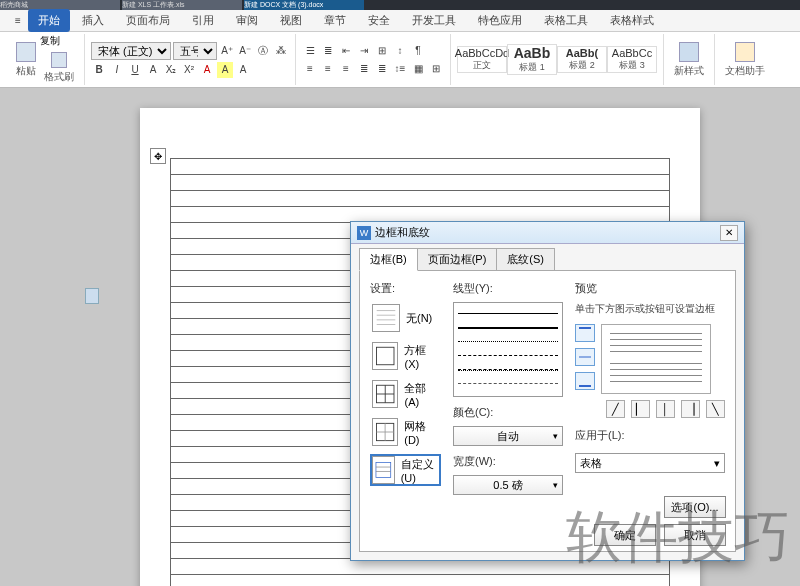 This screenshot has height=586, width=800. Describe the element at coordinates (632, 20) in the screenshot. I see `ribbon-table-style: 表格样式` at that location.